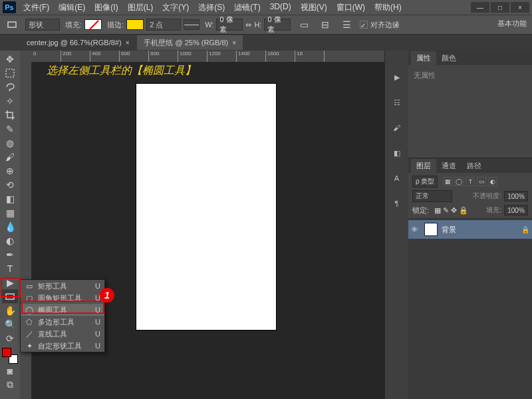 This screenshot has height=399, width=532. I want to click on arrange-icon: ☰, so click(346, 25).